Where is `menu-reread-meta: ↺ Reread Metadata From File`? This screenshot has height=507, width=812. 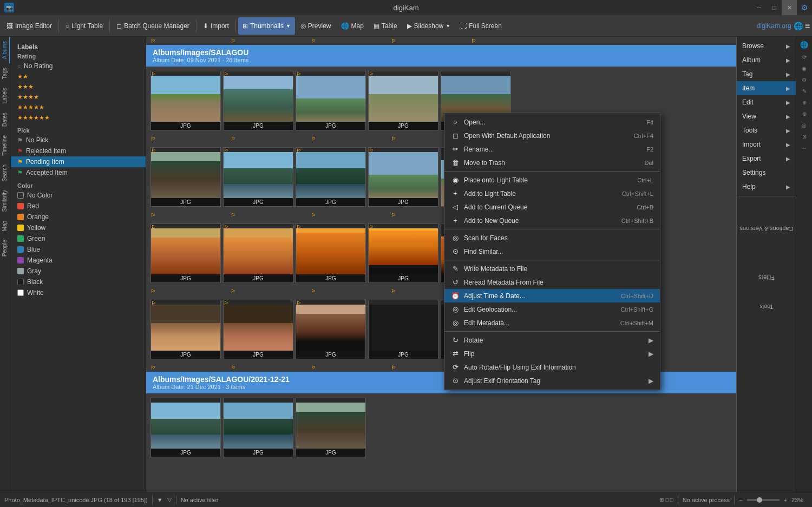
menu-reread-meta: ↺ Reread Metadata From File is located at coordinates (552, 282).